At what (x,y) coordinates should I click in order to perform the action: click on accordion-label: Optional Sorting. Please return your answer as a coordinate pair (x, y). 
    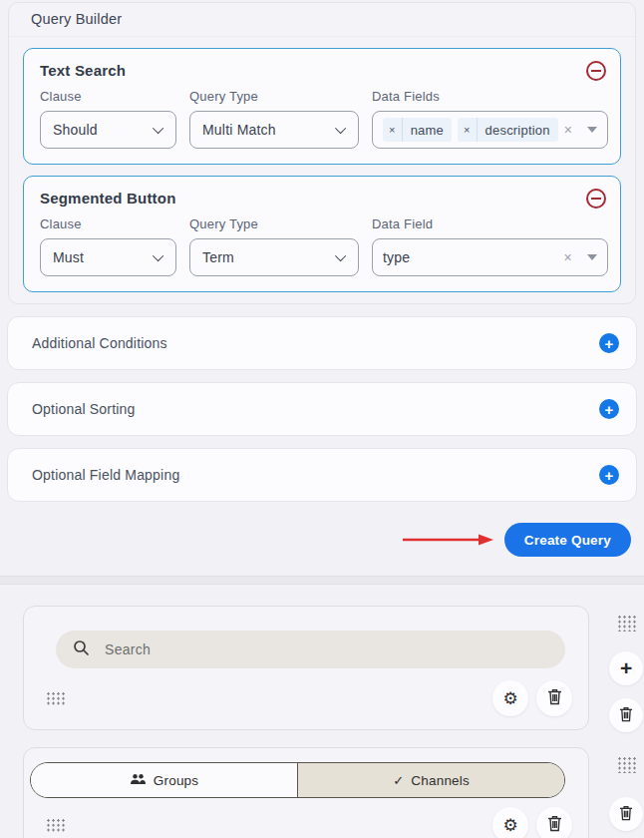
    Looking at the image, I should click on (84, 409).